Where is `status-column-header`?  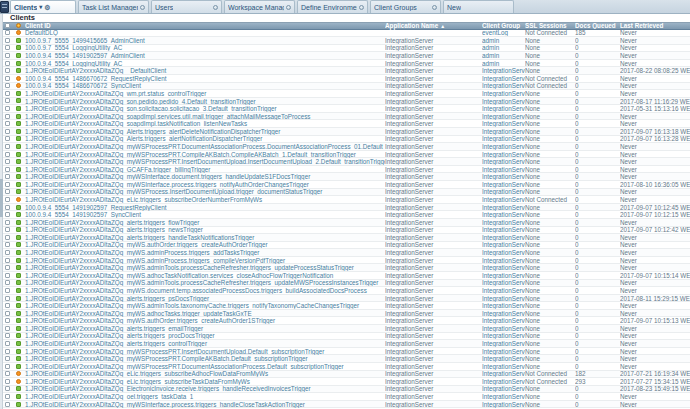
status-column-header is located at coordinates (20, 26).